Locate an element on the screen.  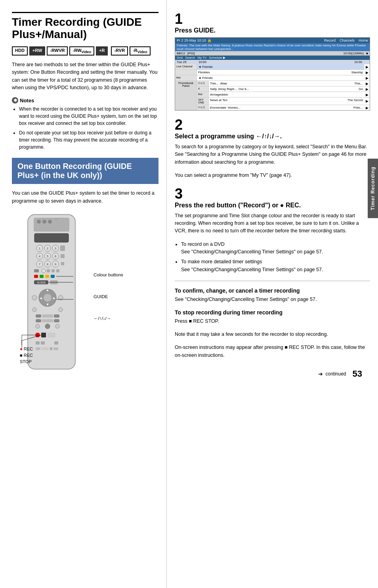
badge-rwvideo: -RWVideo is located at coordinates (82, 51).